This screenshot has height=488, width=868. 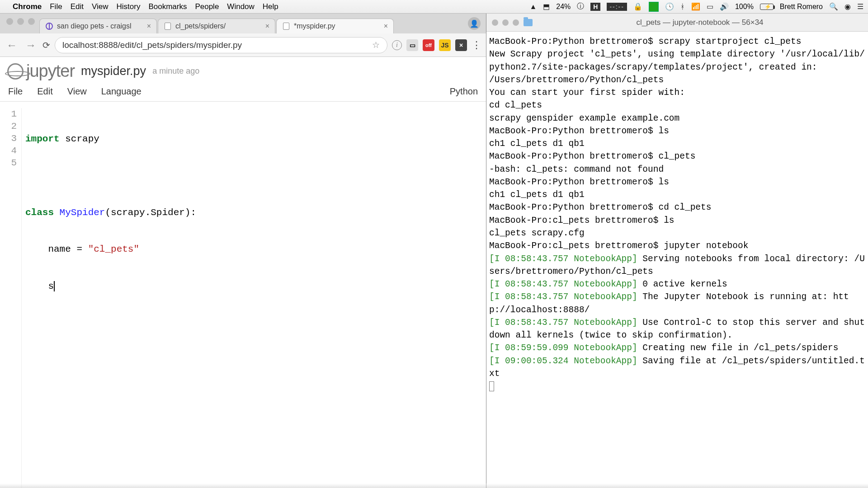 I want to click on accessibility-icon: ⓘ, so click(x=580, y=6).